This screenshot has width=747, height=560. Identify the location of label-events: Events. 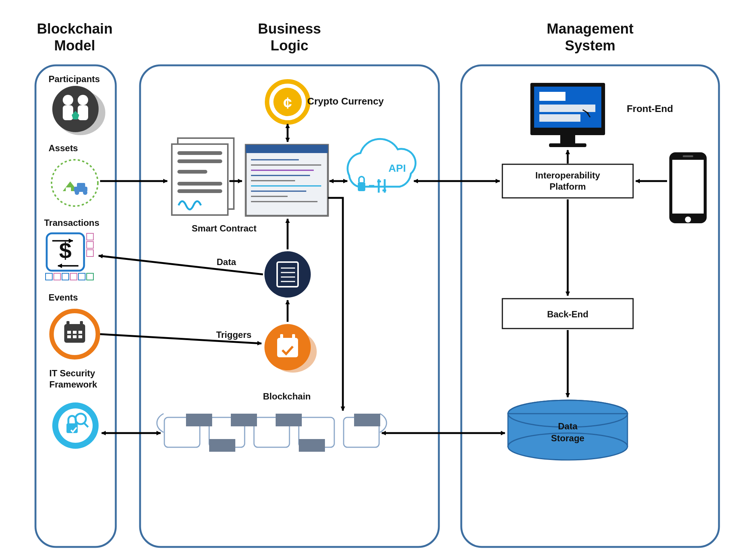
(63, 297).